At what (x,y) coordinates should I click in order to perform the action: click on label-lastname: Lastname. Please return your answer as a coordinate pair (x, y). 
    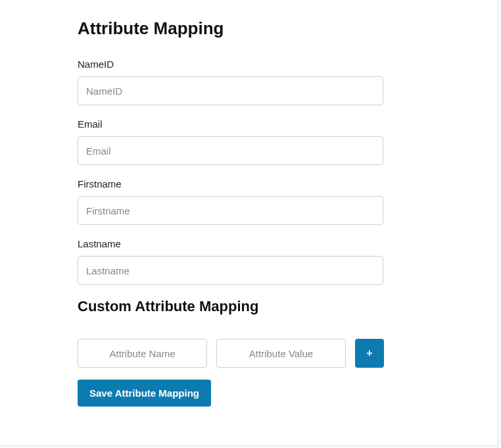
    Looking at the image, I should click on (288, 243).